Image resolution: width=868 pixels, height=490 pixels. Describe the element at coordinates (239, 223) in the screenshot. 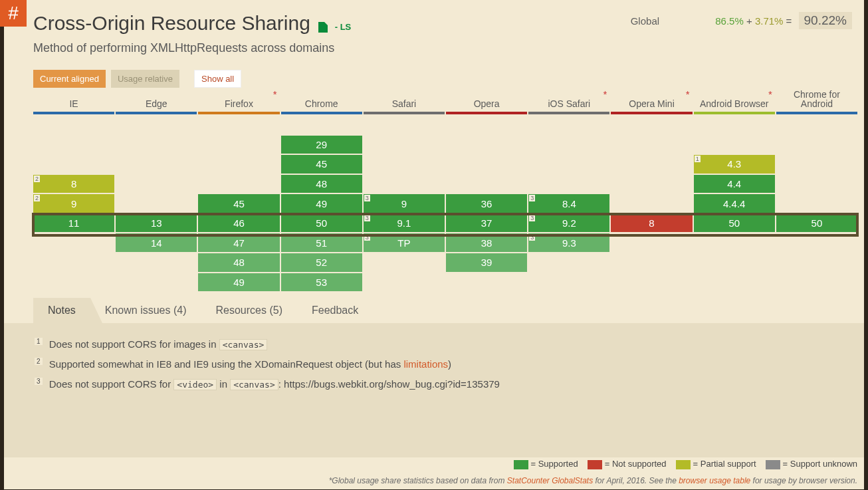

I see `version-cell: 46` at that location.